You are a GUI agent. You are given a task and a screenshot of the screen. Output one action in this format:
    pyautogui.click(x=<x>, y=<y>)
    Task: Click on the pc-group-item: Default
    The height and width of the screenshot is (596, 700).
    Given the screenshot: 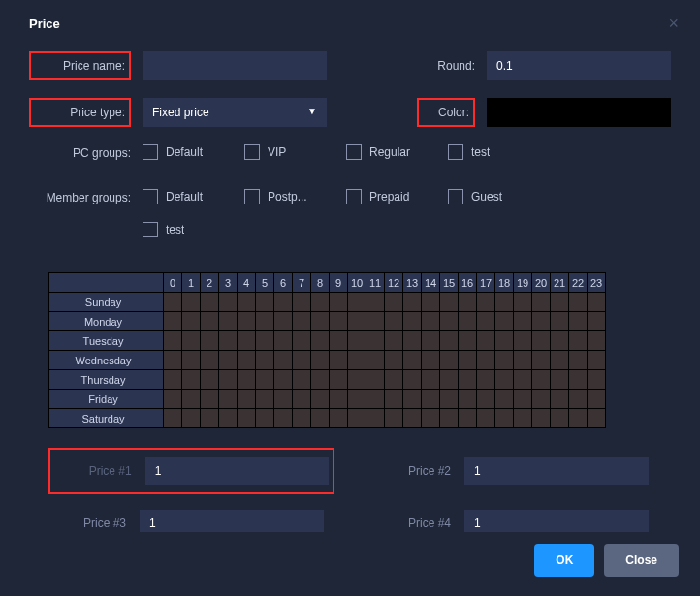 What is the action you would take?
    pyautogui.click(x=194, y=152)
    